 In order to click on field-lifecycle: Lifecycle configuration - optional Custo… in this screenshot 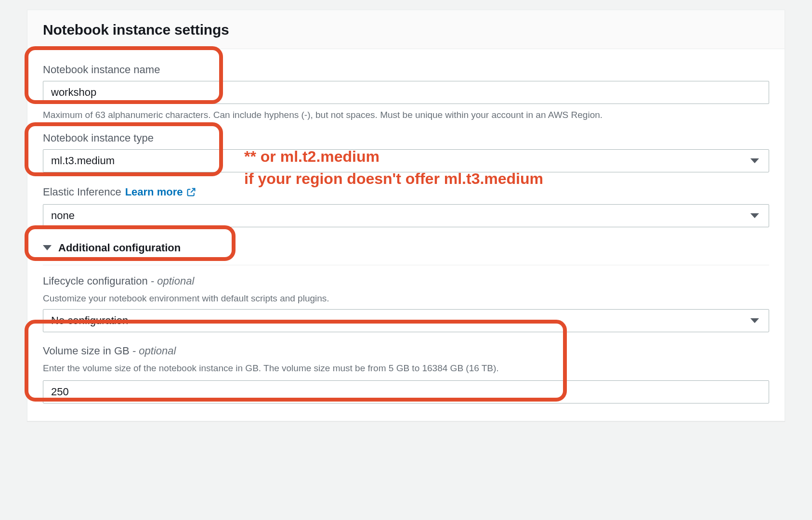, I will do `click(406, 304)`.